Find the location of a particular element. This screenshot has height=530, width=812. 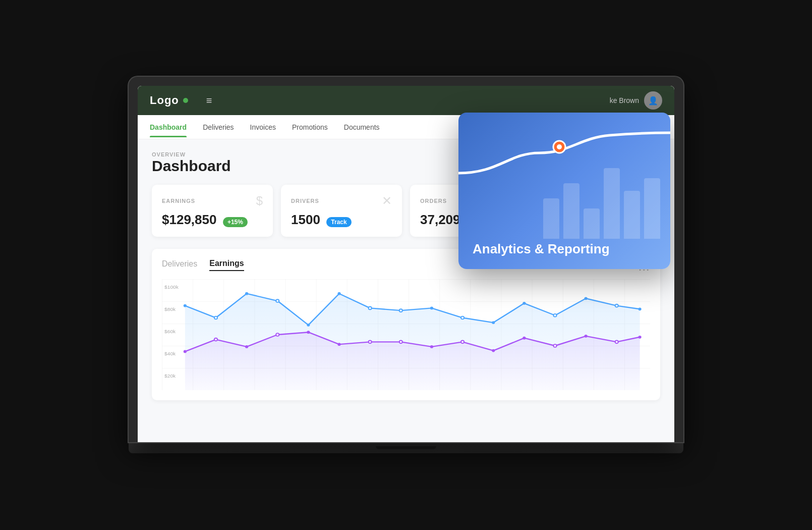

chart-tab-deliveries: Deliveries is located at coordinates (180, 265).